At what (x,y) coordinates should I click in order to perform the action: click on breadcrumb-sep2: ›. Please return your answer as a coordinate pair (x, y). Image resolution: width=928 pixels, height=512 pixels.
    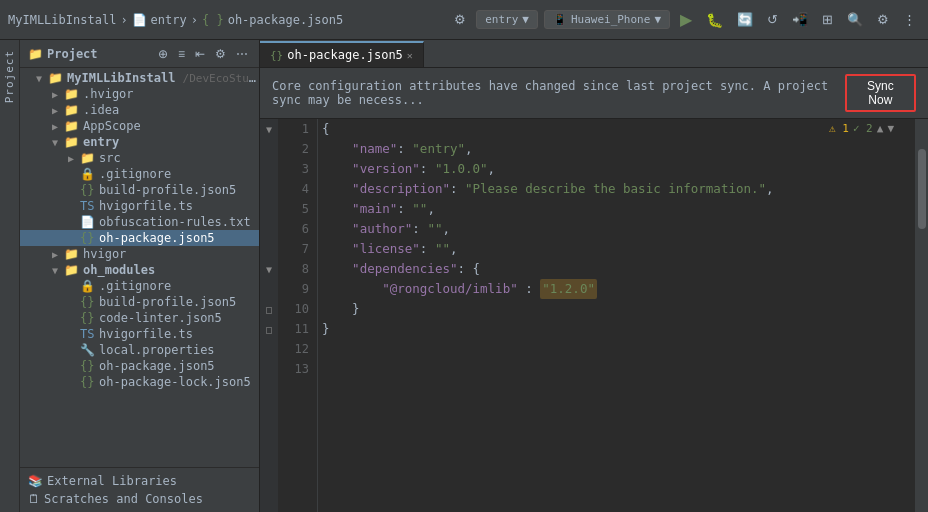
    Looking at the image, I should click on (194, 20).